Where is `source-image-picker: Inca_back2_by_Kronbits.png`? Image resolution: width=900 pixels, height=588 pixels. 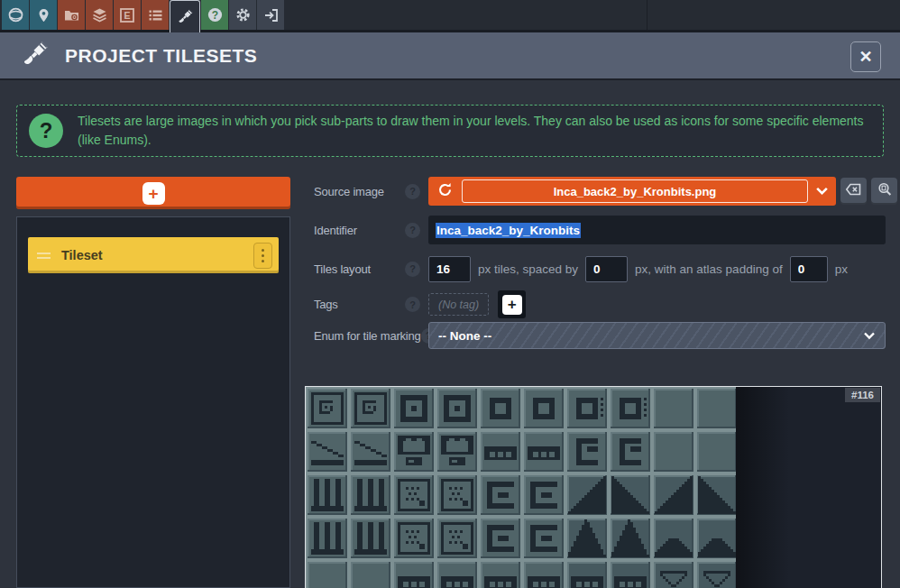
source-image-picker: Inca_back2_by_Kronbits.png is located at coordinates (635, 191).